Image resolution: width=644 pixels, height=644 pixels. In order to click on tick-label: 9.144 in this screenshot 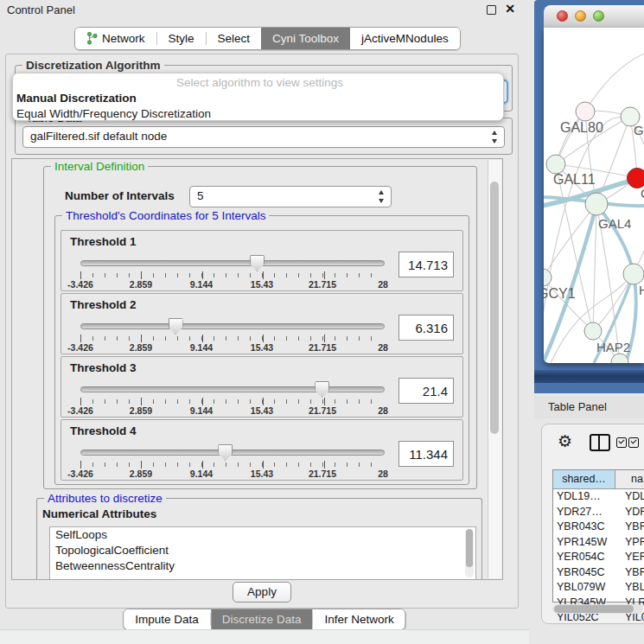, I will do `click(201, 284)`.